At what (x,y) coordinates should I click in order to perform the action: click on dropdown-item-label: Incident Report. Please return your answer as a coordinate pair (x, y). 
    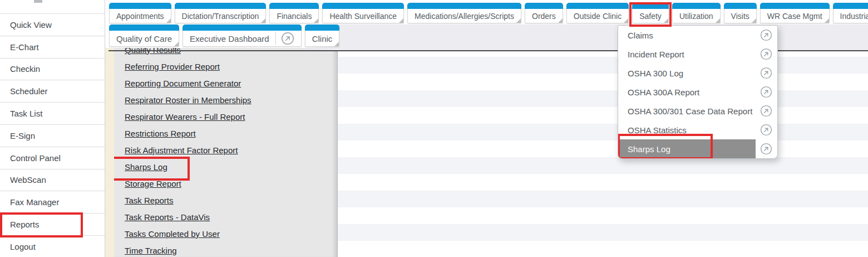
    Looking at the image, I should click on (687, 54).